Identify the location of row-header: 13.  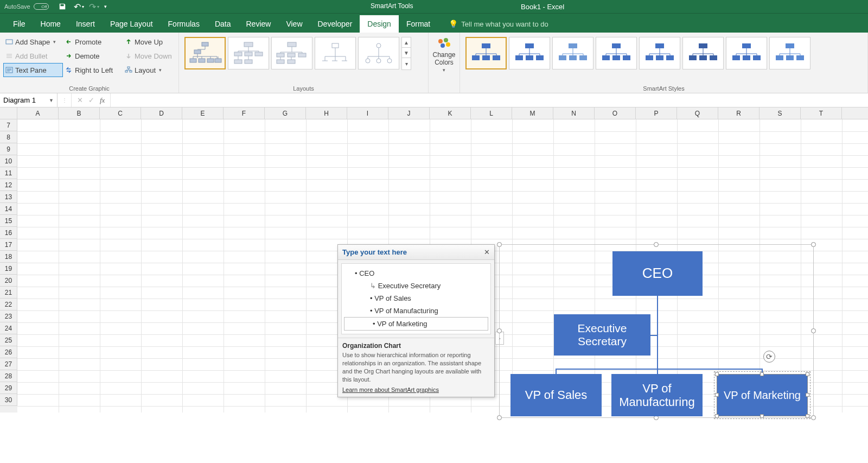
(9, 197).